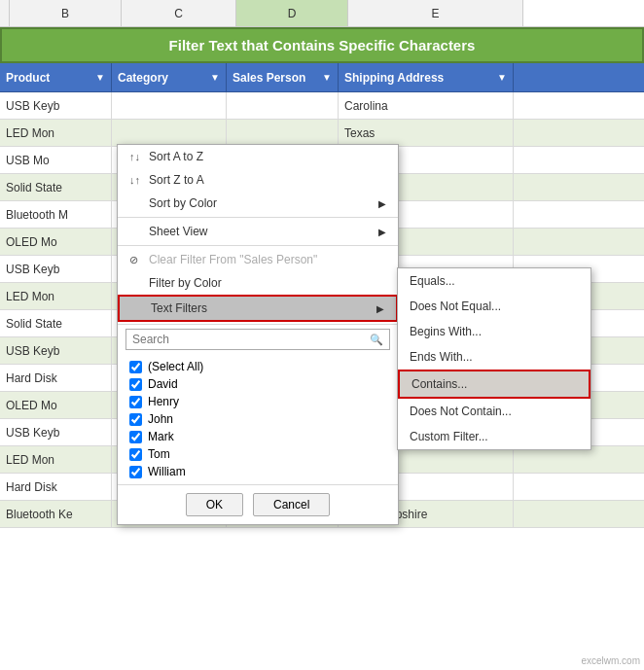  I want to click on submenu-item-ends-with: Ends With..., so click(494, 357).